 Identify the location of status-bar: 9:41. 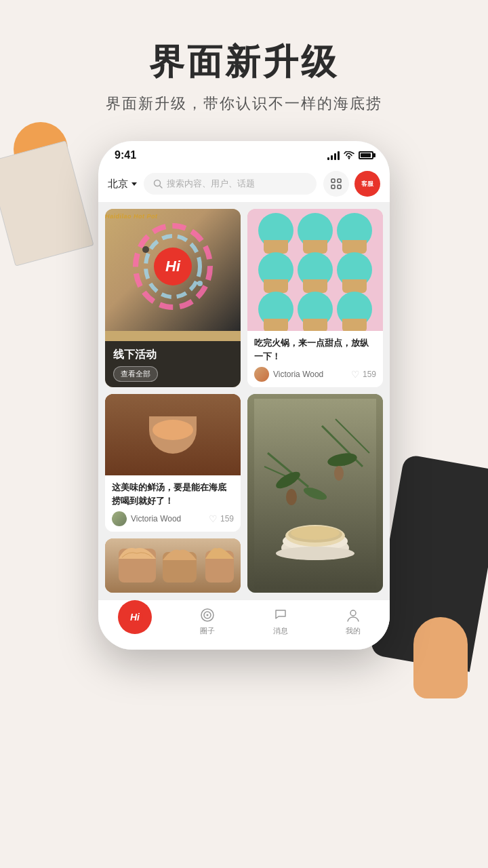
(244, 153).